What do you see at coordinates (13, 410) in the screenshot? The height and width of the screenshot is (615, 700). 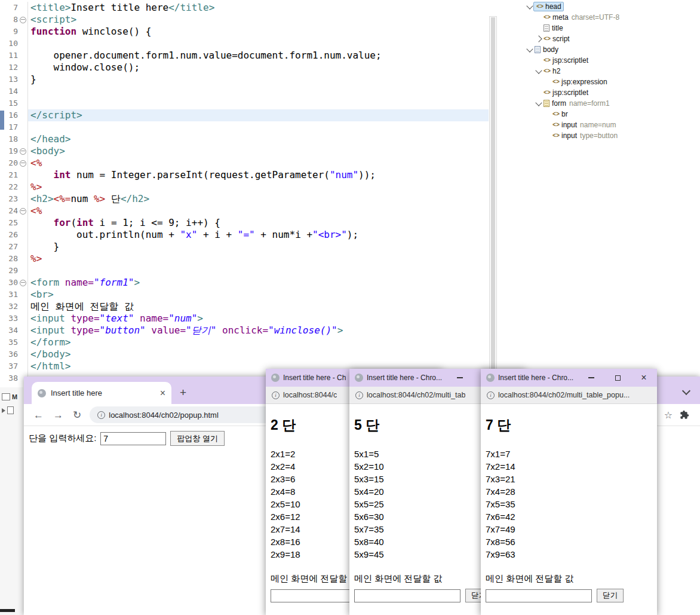 I see `minimized-view-outline` at bounding box center [13, 410].